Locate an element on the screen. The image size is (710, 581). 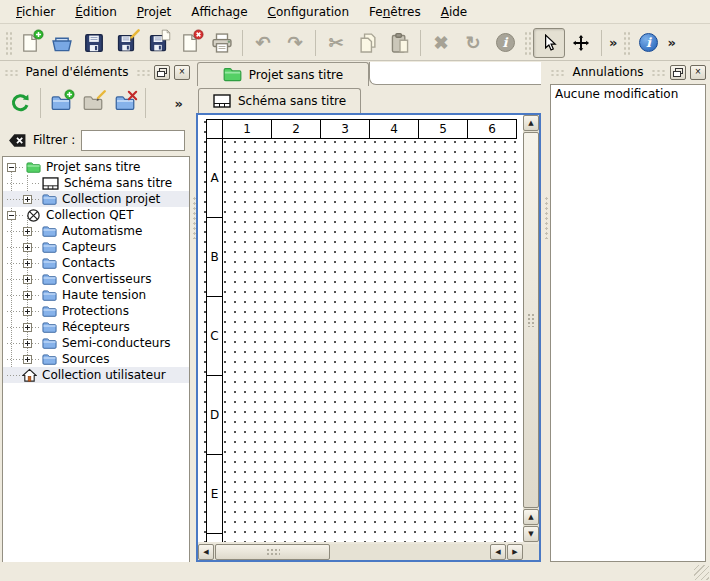
elements-panel-titlebar: Panel d'éléments × is located at coordinates (97, 72).